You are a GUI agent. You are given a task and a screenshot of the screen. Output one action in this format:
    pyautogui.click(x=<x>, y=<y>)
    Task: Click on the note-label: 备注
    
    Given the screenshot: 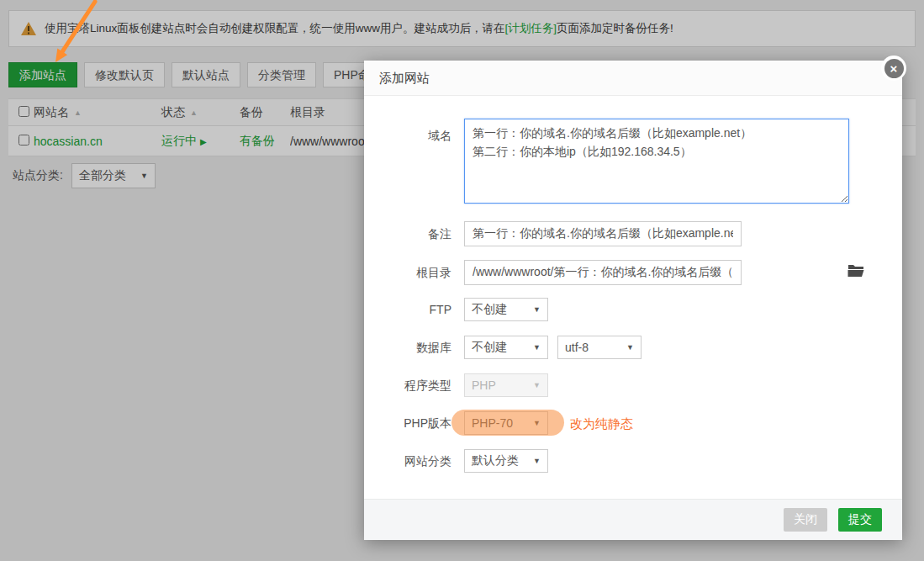 What is the action you would take?
    pyautogui.click(x=408, y=235)
    